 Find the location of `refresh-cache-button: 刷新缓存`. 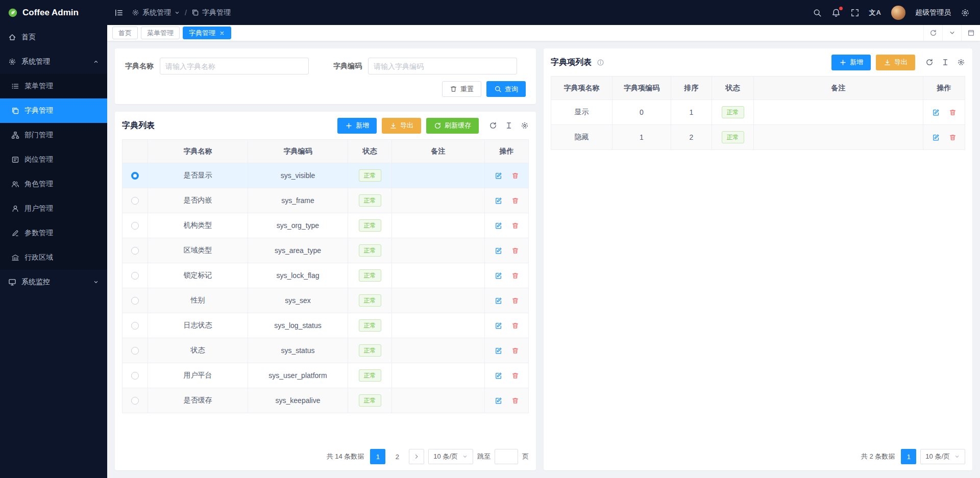

refresh-cache-button: 刷新缓存 is located at coordinates (452, 125).